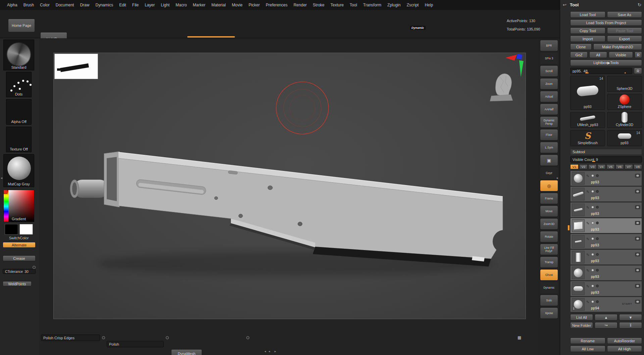  I want to click on resolution-modifier-knob, so click(248, 338).